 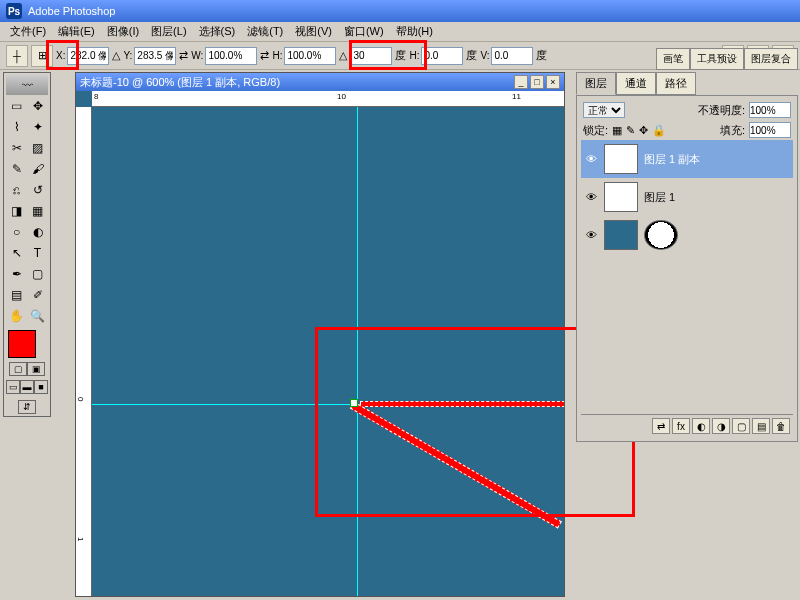 I want to click on screen-full-menu: ▬, so click(x=27, y=387).